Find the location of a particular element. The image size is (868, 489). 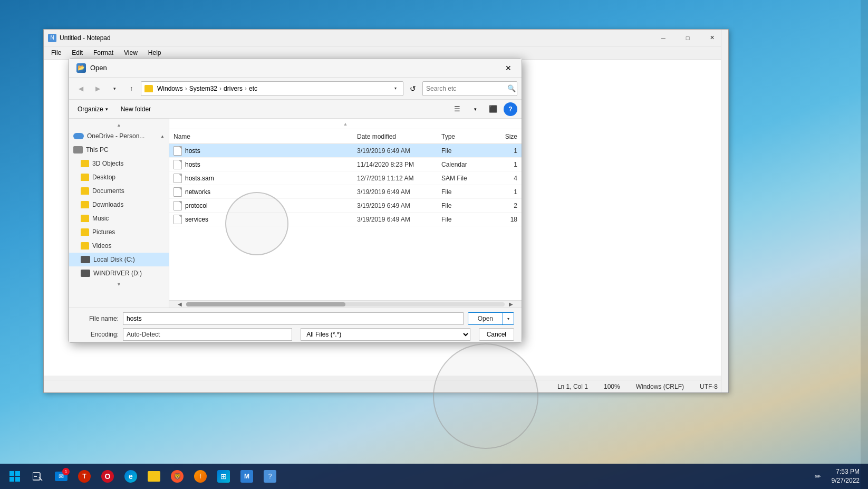

filetype-select: All Files (*.*) is located at coordinates (385, 334).